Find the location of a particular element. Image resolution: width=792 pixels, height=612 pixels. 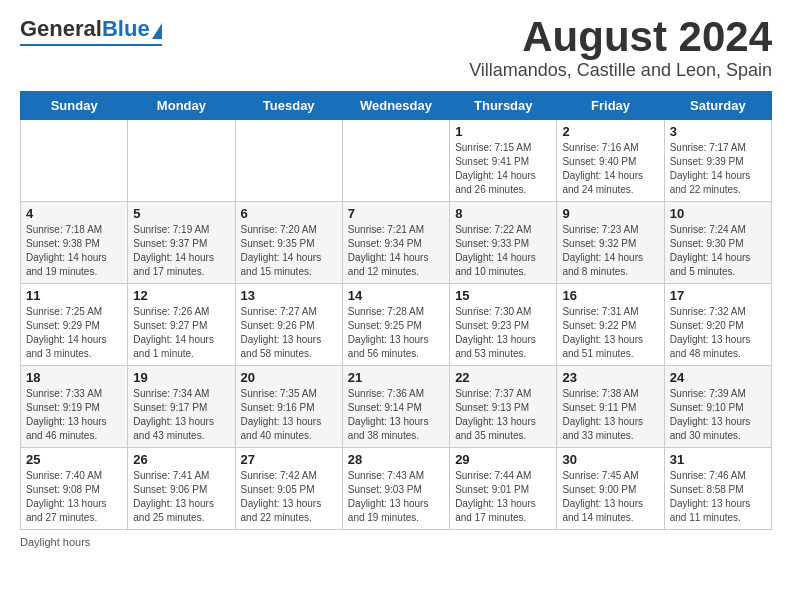

month-year-title: August 2024 is located at coordinates (620, 37).